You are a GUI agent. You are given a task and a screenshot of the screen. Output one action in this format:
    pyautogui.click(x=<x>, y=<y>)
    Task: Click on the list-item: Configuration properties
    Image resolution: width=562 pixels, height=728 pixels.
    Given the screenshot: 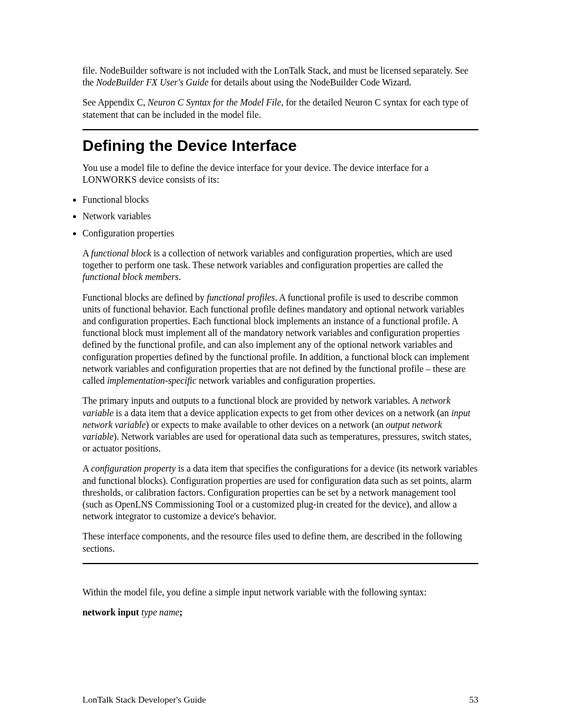 What is the action you would take?
    pyautogui.click(x=280, y=233)
    